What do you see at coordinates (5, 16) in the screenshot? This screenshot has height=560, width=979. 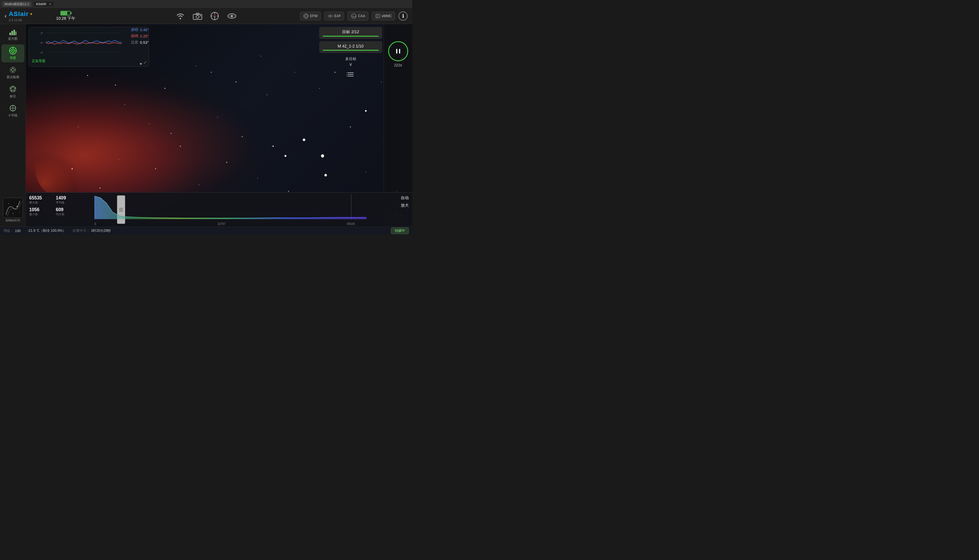 I see `back-button: ‹` at bounding box center [5, 16].